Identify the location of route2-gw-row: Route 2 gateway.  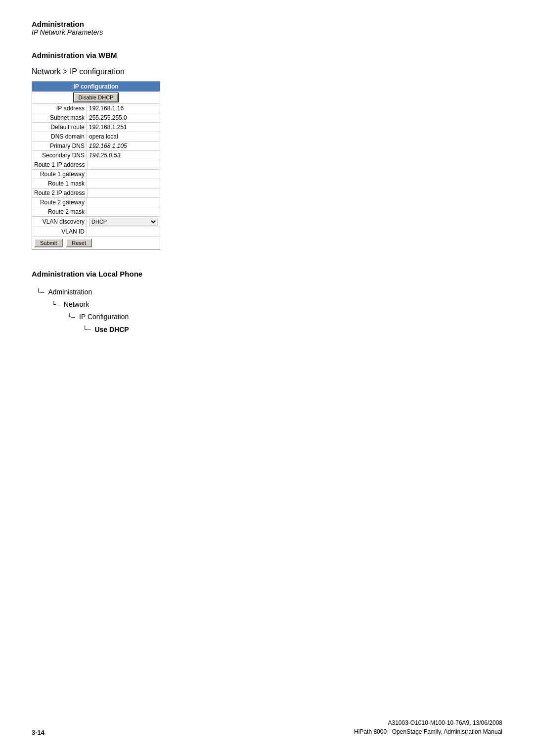
(96, 203).